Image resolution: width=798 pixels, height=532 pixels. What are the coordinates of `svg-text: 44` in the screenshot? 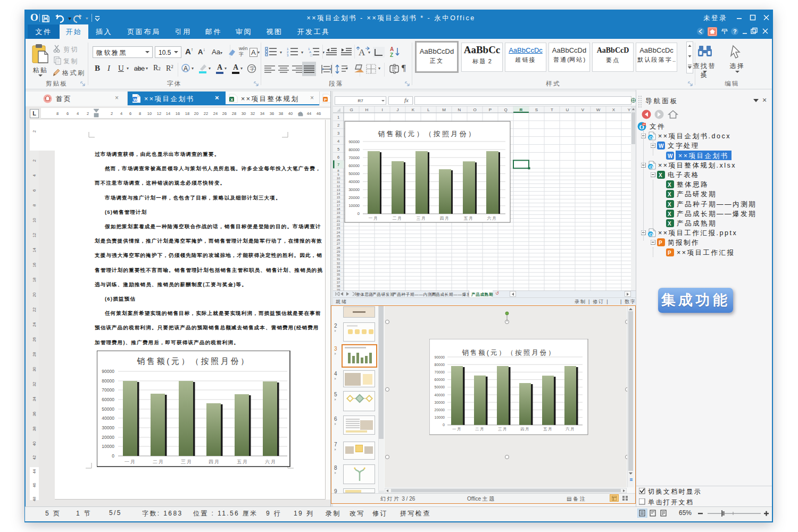 It's located at (34, 471).